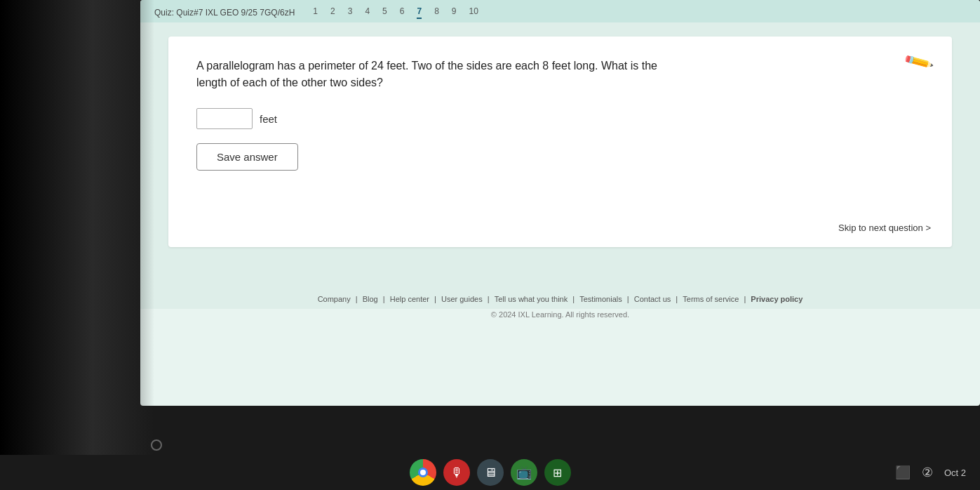  What do you see at coordinates (524, 472) in the screenshot?
I see `video-icon: 📺` at bounding box center [524, 472].